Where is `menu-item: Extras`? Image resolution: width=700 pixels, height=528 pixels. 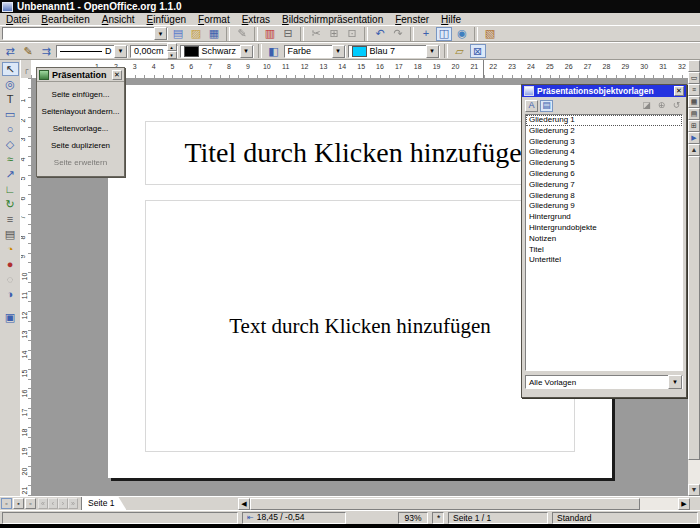 menu-item: Extras is located at coordinates (256, 20).